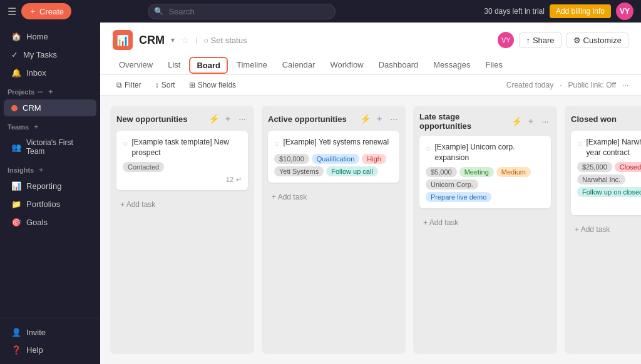 This screenshot has width=641, height=364. What do you see at coordinates (601, 179) in the screenshot?
I see `card-tag: Narwhal Inc.` at bounding box center [601, 179].